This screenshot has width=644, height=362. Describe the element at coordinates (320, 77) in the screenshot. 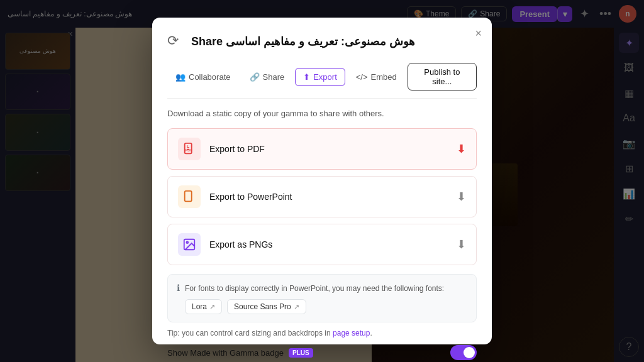

I see `tab-export: ⬆ Export` at that location.